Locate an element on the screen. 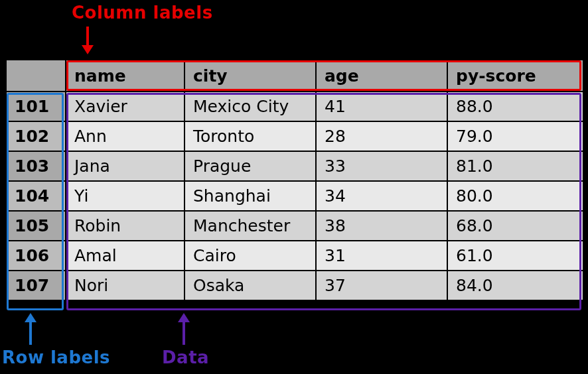 This screenshot has width=588, height=374. label-column-labels: Column labels is located at coordinates (142, 13).